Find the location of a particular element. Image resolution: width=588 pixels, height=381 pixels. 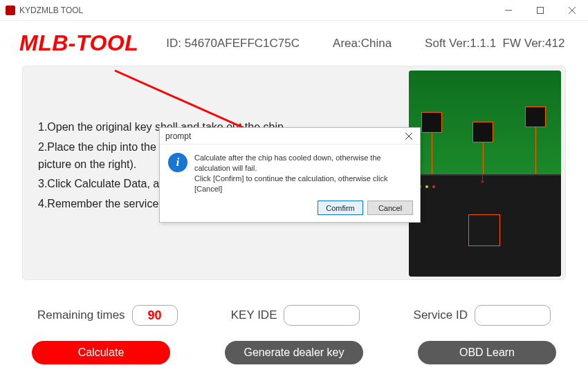

window-titlebar: KYDZMLB TOOL is located at coordinates (294, 10).